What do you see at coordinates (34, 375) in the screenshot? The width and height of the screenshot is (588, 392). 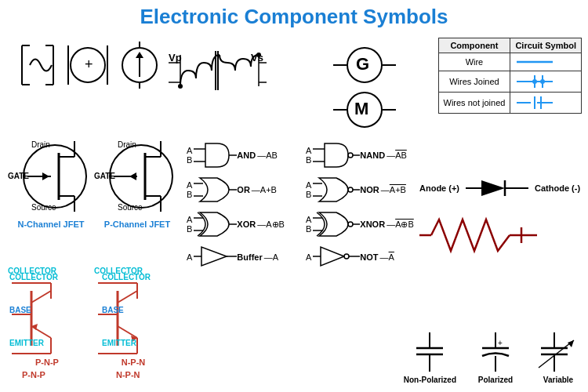 I see `pnp-type: P-N-P` at bounding box center [34, 375].